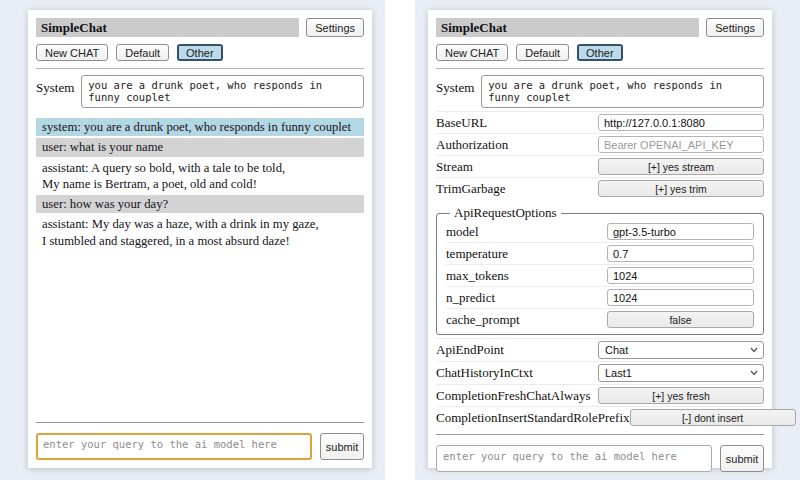  I want to click on chat-messages: system: you are a drunk poet, who respon…, so click(200, 184).